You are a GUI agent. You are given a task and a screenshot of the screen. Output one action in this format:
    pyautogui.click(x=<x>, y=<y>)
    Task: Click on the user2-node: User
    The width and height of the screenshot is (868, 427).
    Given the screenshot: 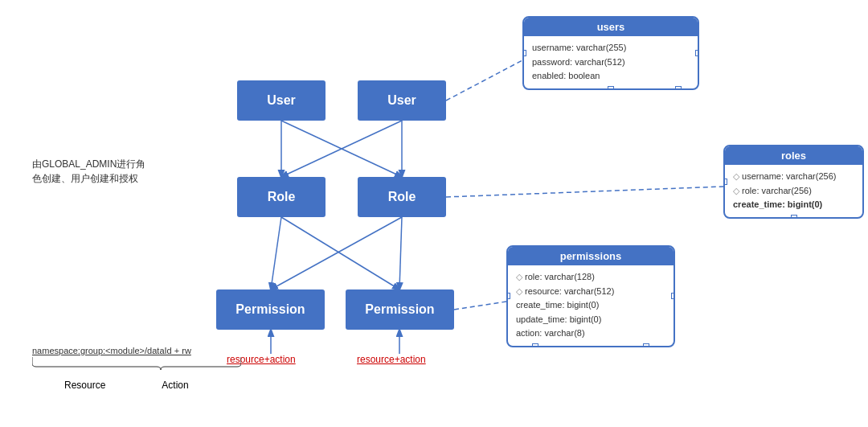 What is the action you would take?
    pyautogui.click(x=402, y=101)
    